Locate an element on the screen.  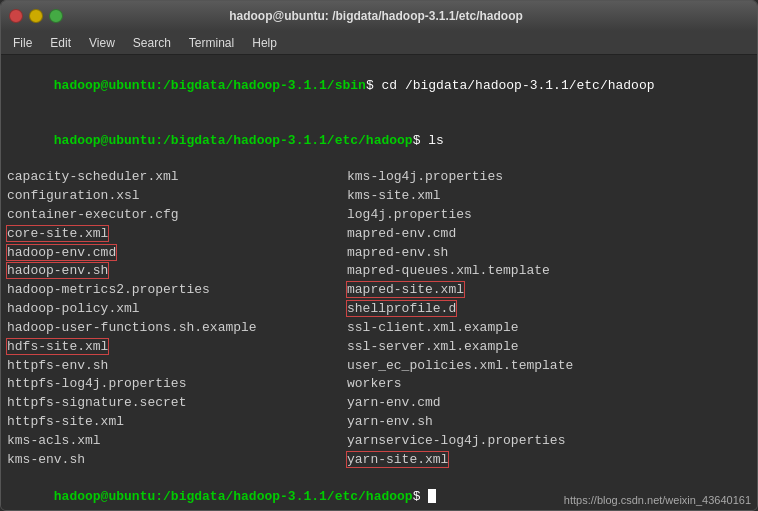
list-item: ssl-client.xml.example is located at coordinates (549, 328).